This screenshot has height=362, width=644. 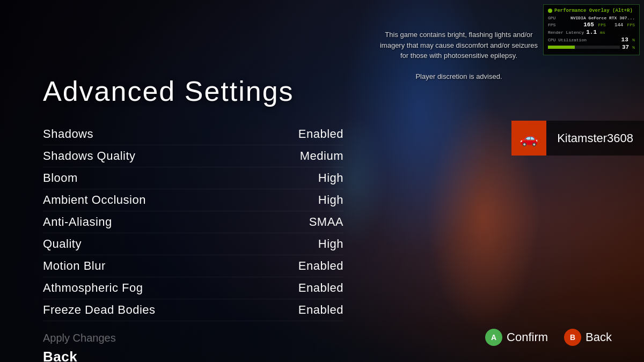 I want to click on nvidia-logo, so click(x=550, y=11).